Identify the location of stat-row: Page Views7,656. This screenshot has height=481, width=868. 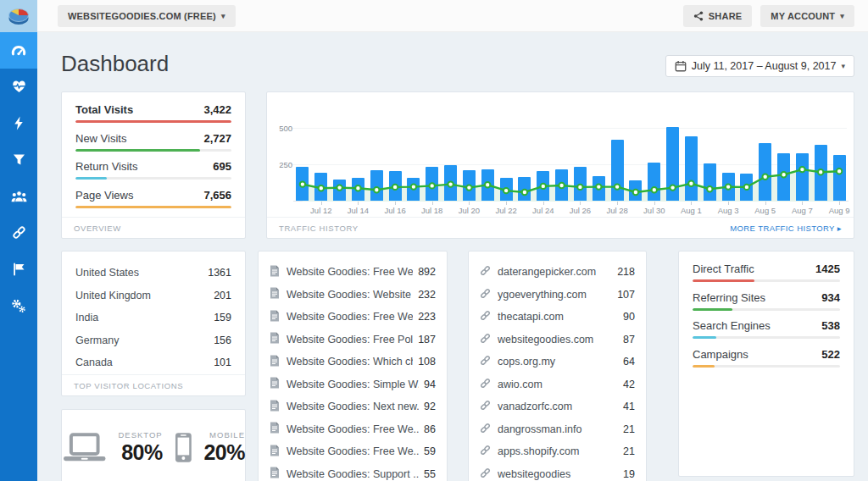
(153, 203).